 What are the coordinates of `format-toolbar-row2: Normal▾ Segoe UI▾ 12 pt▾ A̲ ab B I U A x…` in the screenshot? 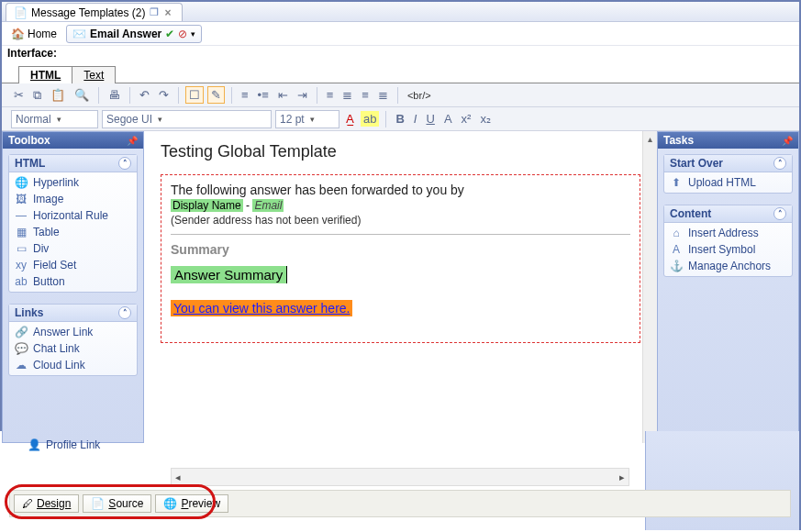 It's located at (400, 119).